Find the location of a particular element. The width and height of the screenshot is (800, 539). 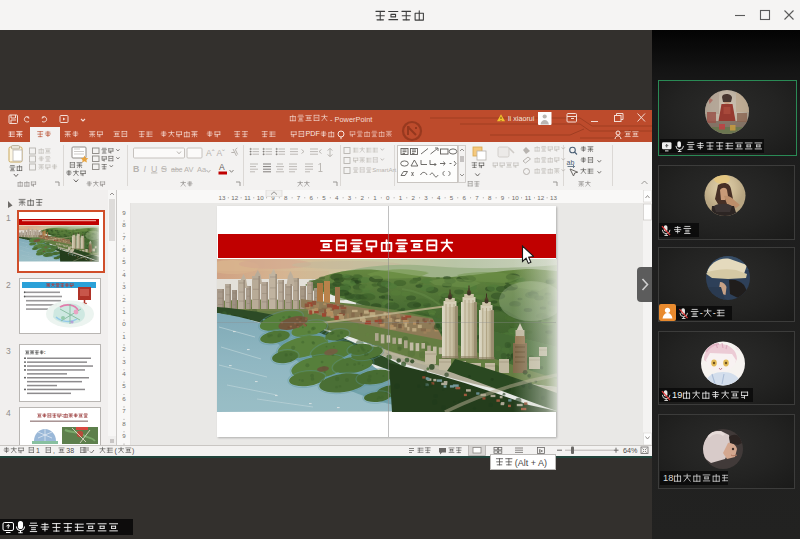

svg-text: 38 is located at coordinates (70, 450).